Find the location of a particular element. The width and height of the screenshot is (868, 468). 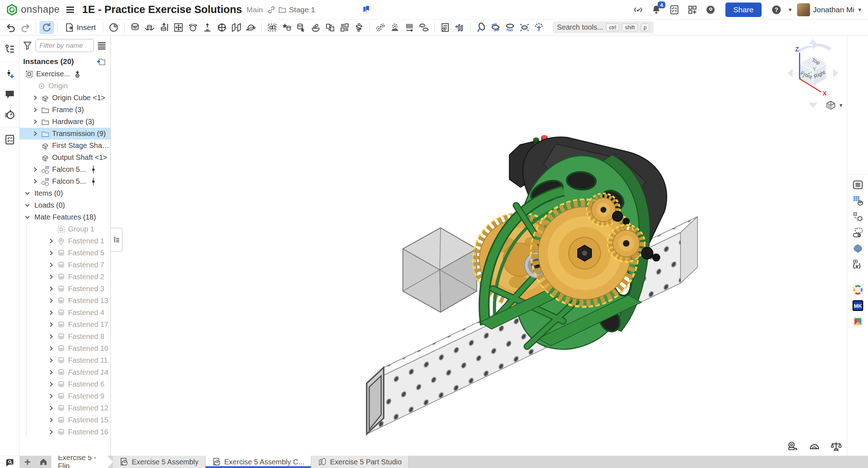

tree-row: Group 1 is located at coordinates (65, 229).